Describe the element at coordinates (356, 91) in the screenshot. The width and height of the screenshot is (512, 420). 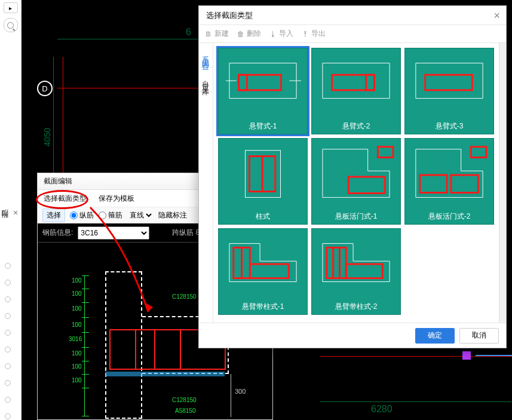
I see `section-thumb: 悬臂式-2` at that location.